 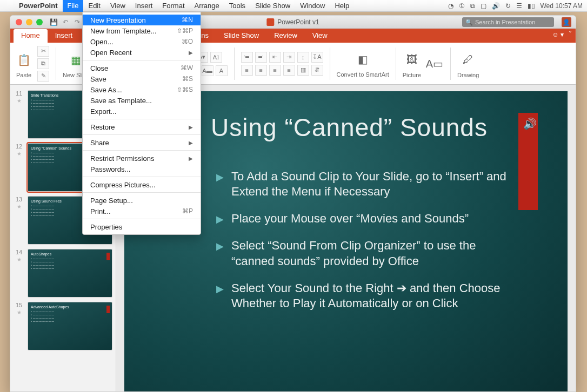 What do you see at coordinates (508, 6) in the screenshot?
I see `sync-icon: ↻` at bounding box center [508, 6].